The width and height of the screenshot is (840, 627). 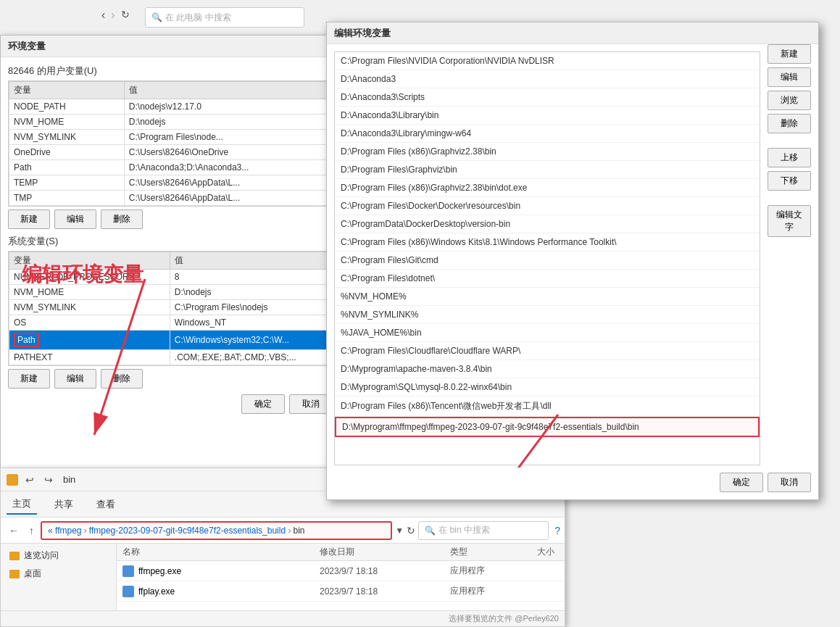 I want to click on sys-edit-btn: 编辑, so click(x=75, y=378).